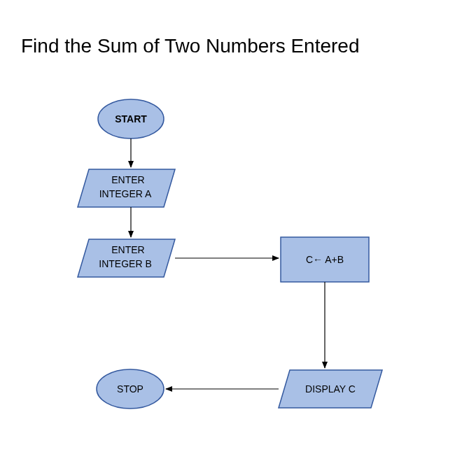 The image size is (476, 468). Describe the element at coordinates (130, 389) in the screenshot. I see `stop-node: STOP` at that location.